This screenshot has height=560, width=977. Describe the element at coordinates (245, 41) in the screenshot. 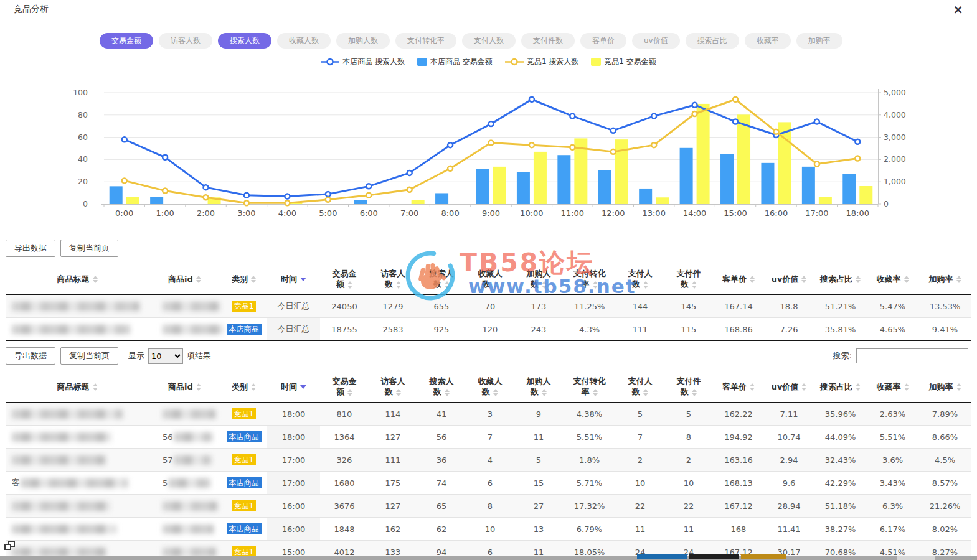

I see `filter-button: 搜索人数` at that location.